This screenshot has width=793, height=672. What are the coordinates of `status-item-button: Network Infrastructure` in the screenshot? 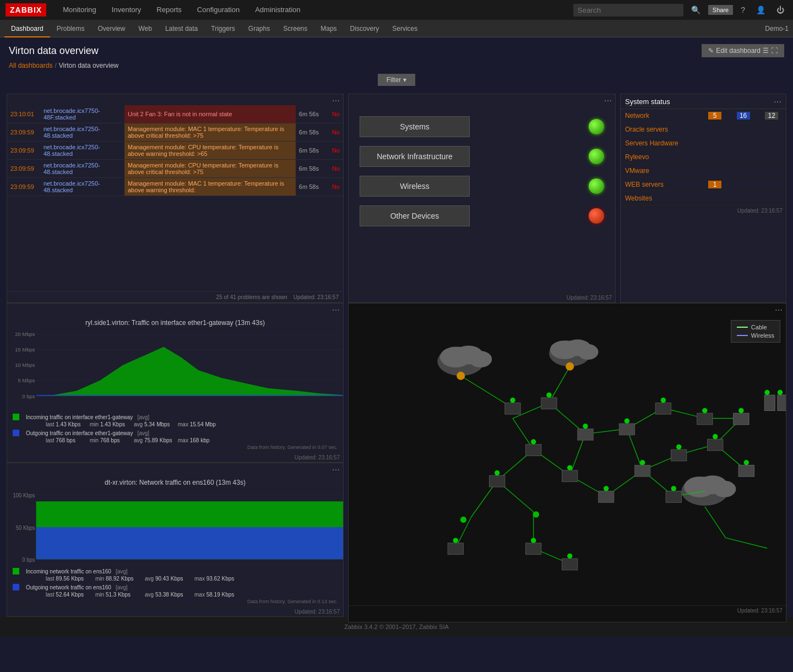 It's located at (415, 156).